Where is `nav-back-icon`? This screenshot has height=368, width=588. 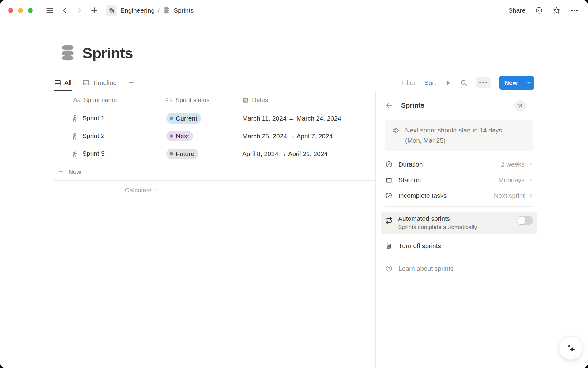 nav-back-icon is located at coordinates (65, 10).